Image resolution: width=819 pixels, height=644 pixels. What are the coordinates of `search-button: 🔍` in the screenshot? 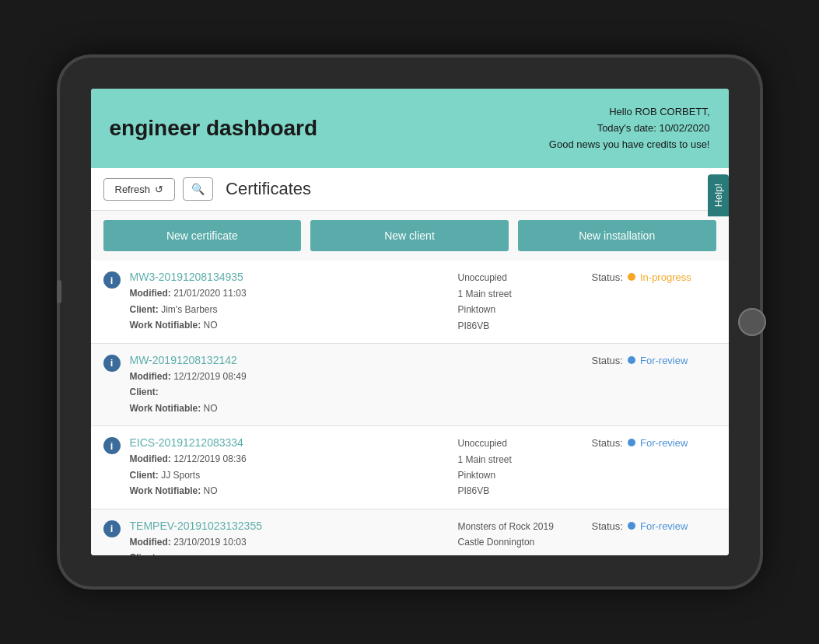 It's located at (198, 189).